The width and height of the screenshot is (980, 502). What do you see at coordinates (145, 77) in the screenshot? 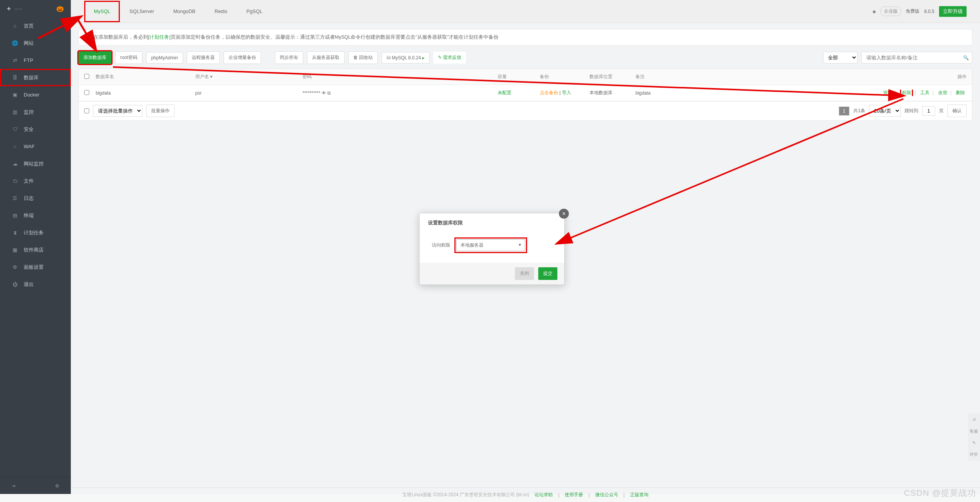
I see `col-name: 数据库名` at bounding box center [145, 77].